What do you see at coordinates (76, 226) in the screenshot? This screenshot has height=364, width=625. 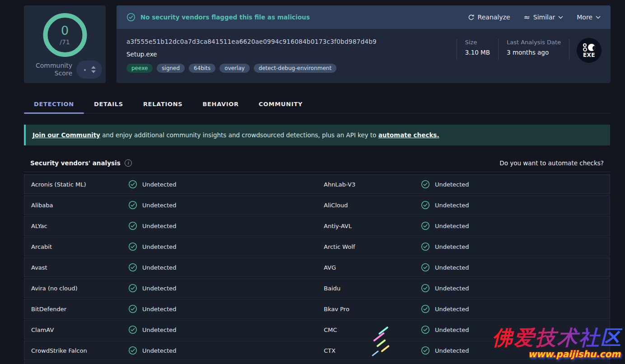 I see `vendor-name: ALYac` at bounding box center [76, 226].